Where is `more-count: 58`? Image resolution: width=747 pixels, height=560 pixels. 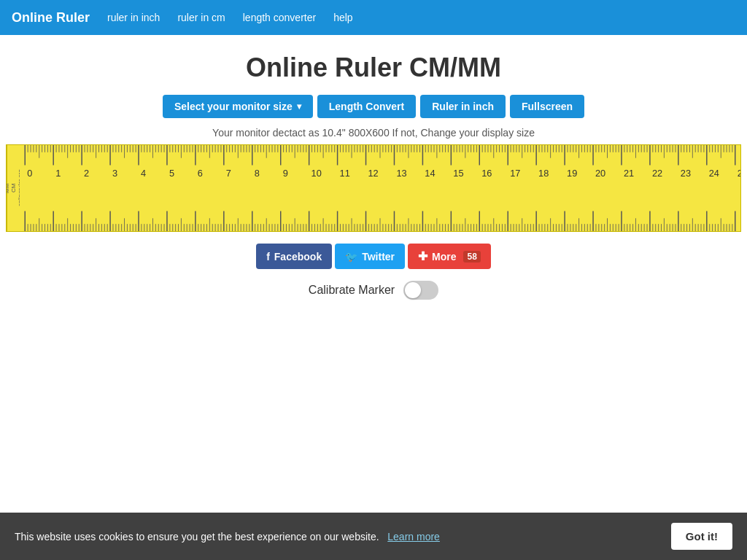
more-count: 58 is located at coordinates (471, 257).